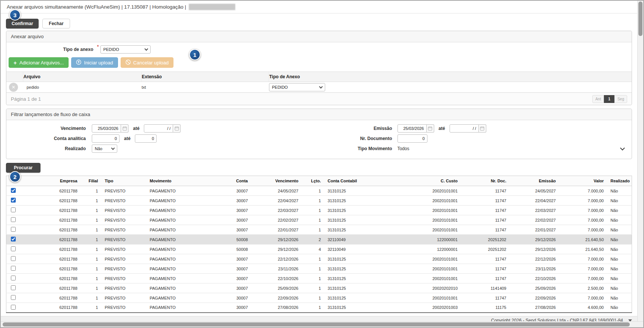  What do you see at coordinates (585, 181) in the screenshot?
I see `results-column-header: Valor` at bounding box center [585, 181].